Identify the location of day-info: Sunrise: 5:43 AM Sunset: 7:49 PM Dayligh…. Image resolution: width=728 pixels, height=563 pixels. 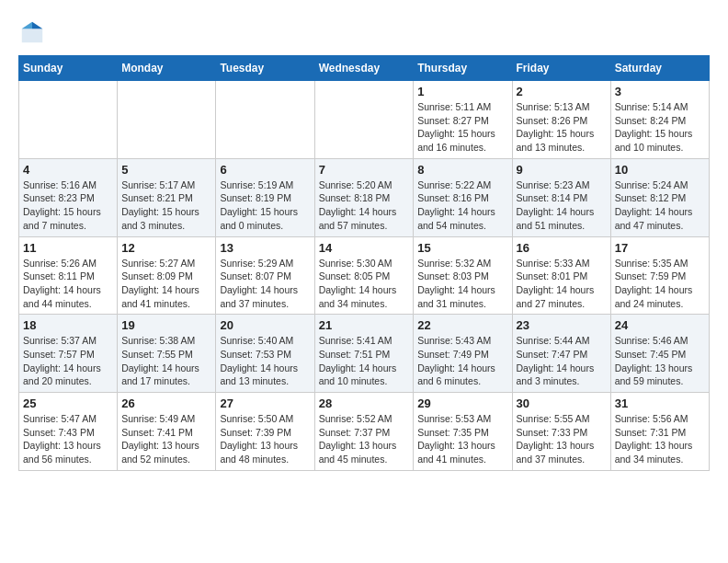
(462, 361).